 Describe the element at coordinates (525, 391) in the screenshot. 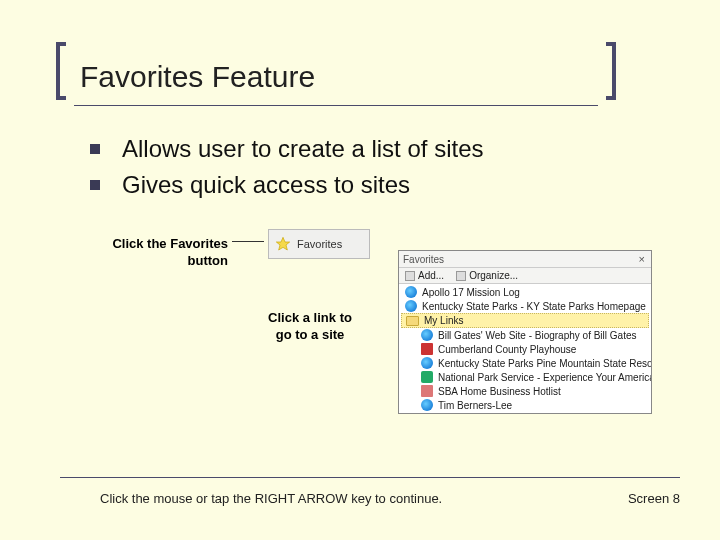

I see `favorite-link: SBA Home Business Hotlist` at that location.